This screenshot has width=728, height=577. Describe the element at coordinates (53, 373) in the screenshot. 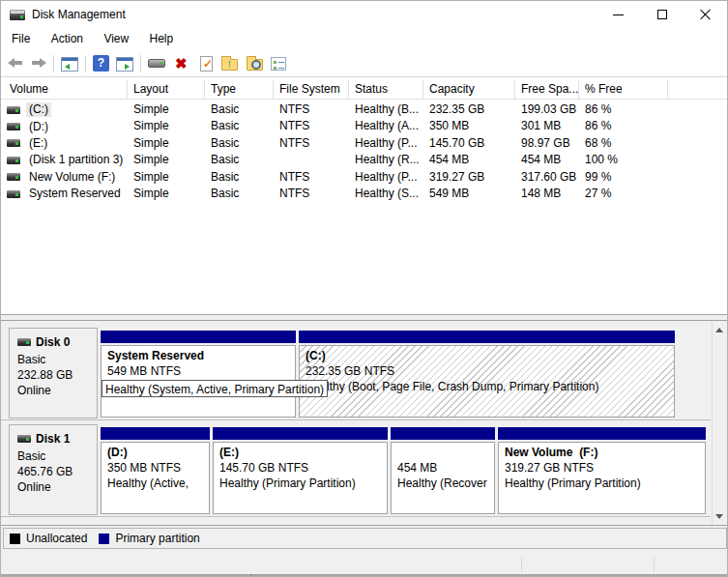

I see `disk-0-header: Disk 0 Basic 232.88 GB Online` at that location.